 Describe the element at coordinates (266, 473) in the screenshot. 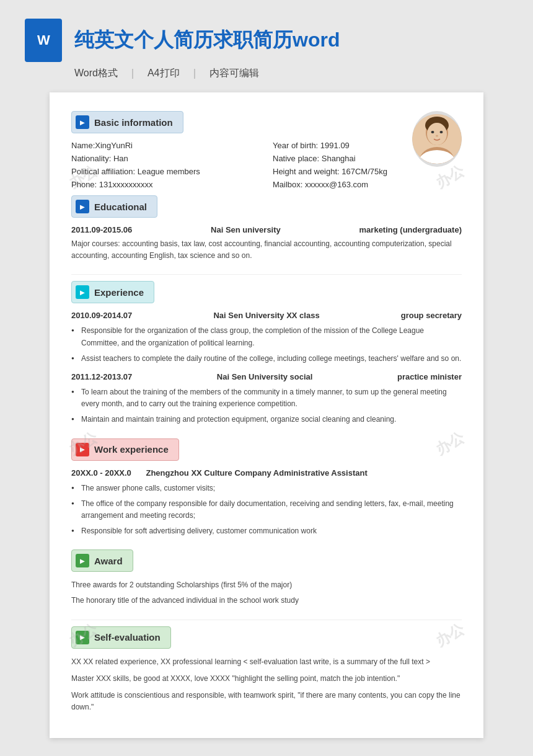

I see `work-entry-1-date-row: 20XX.0 - 20XX.0 Zhengzhou XX Culture Com…` at that location.